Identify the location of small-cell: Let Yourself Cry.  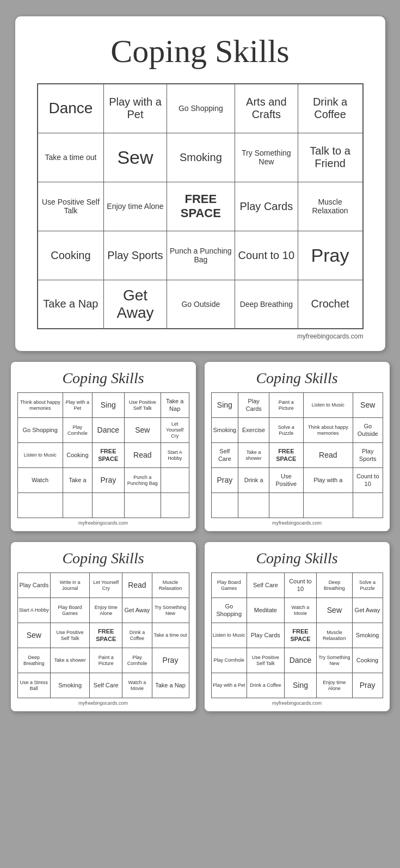
(106, 586).